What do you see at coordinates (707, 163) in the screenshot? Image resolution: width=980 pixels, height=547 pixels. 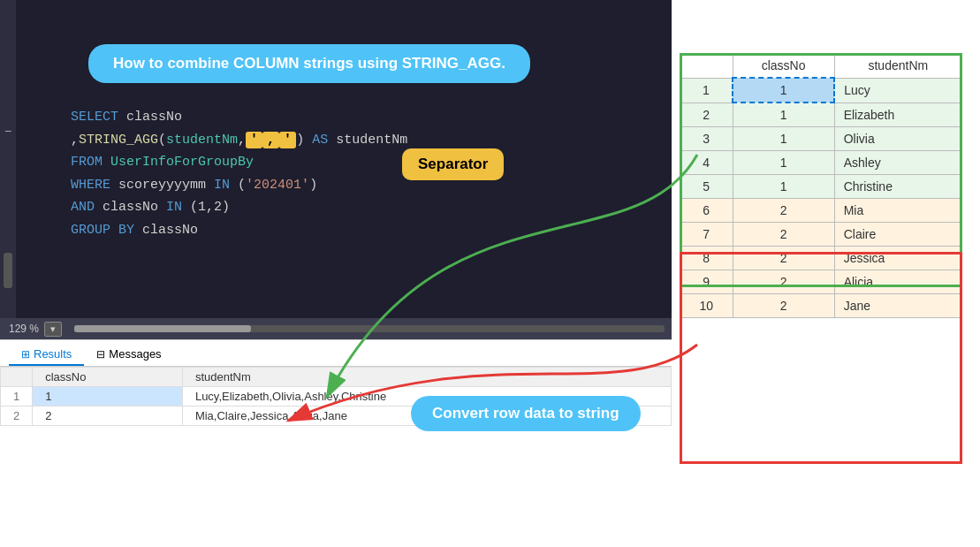 I see `right-row-num: 4` at bounding box center [707, 163].